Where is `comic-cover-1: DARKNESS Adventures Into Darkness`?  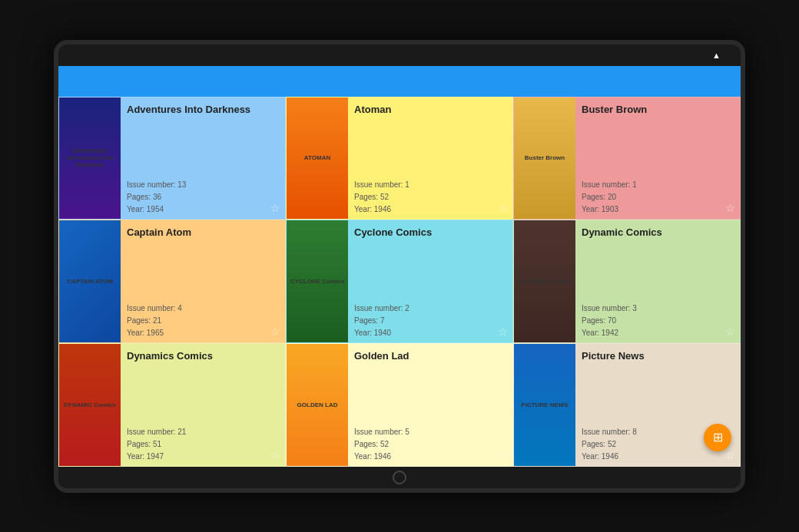 comic-cover-1: DARKNESS Adventures Into Darkness is located at coordinates (90, 158).